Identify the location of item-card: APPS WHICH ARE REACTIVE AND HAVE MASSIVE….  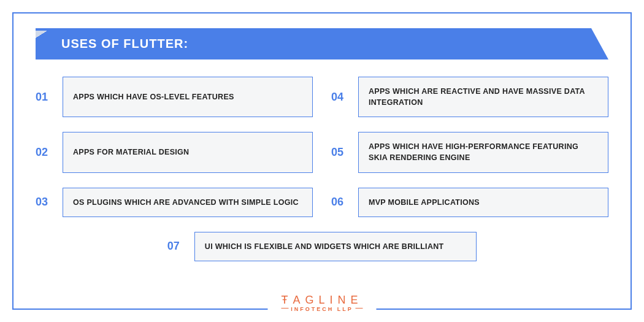
(483, 97).